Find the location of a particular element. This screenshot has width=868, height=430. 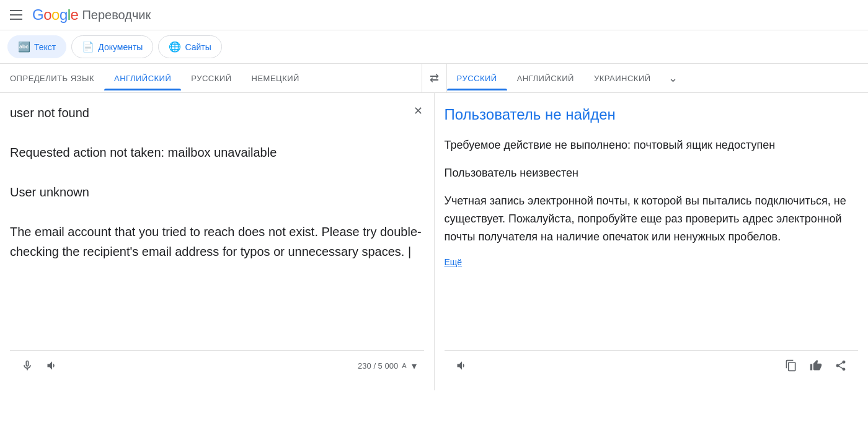

lang-german-source: НЕМЕЦКИЙ is located at coordinates (275, 78).